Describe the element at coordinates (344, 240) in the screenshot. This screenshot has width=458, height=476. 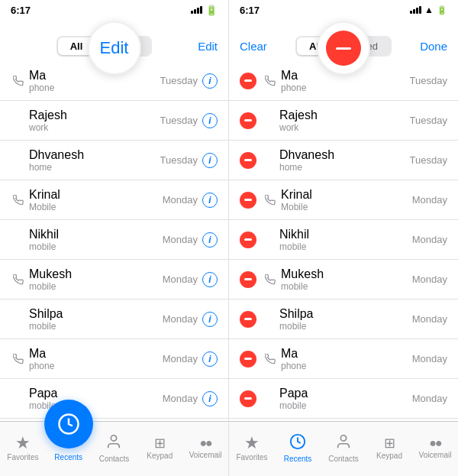
I see `call-item: Nikhil mobile Monday` at that location.